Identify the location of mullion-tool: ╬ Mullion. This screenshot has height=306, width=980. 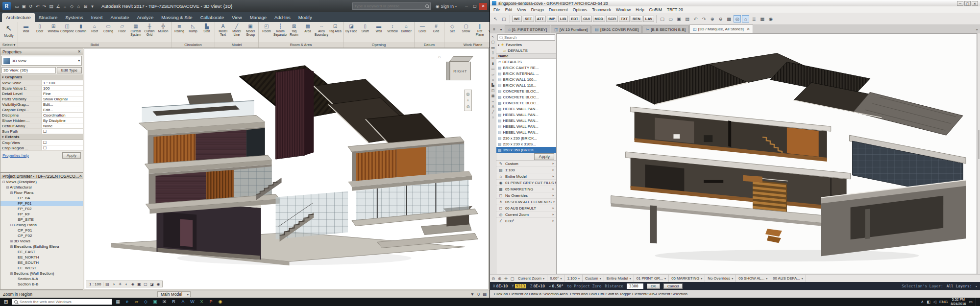
(163, 28).